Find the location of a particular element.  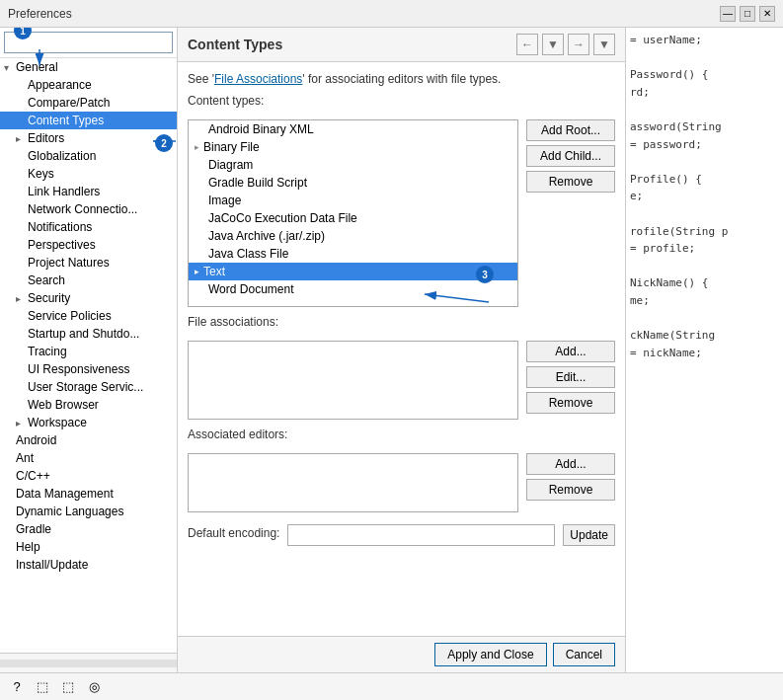

sidebar-item-tracing: Tracing is located at coordinates (89, 351).